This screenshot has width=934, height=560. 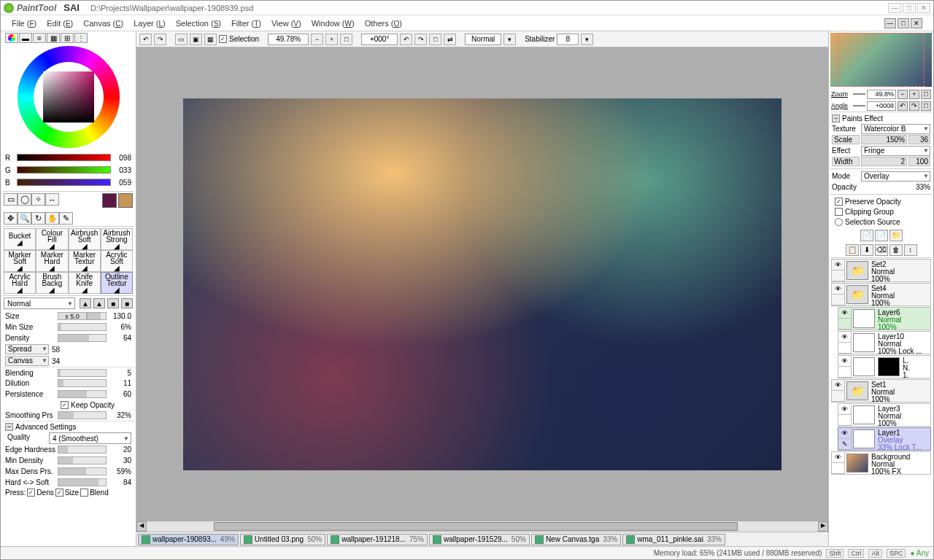 I want to click on brush-colour-fill: Colour Fill◢, so click(x=52, y=239).